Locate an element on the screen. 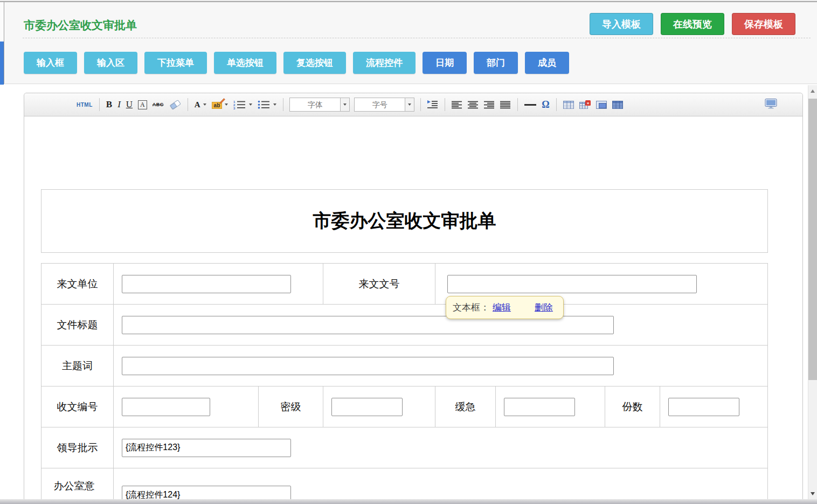  subject-word-input is located at coordinates (368, 366).